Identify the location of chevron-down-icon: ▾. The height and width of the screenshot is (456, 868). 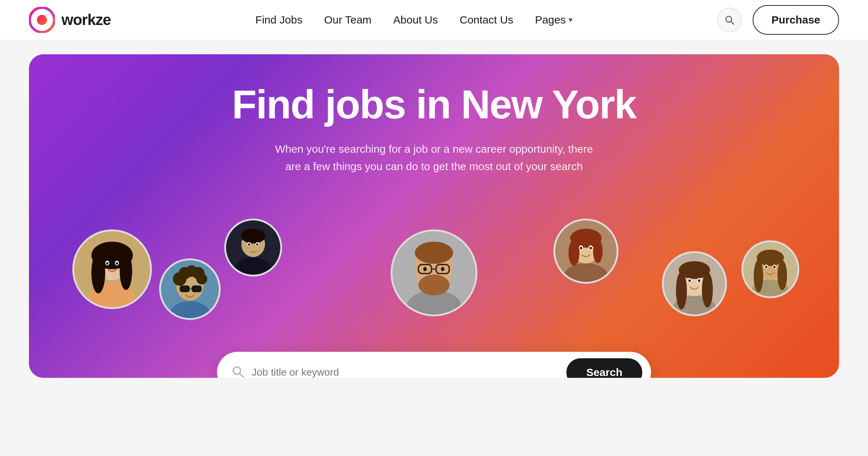
(571, 20).